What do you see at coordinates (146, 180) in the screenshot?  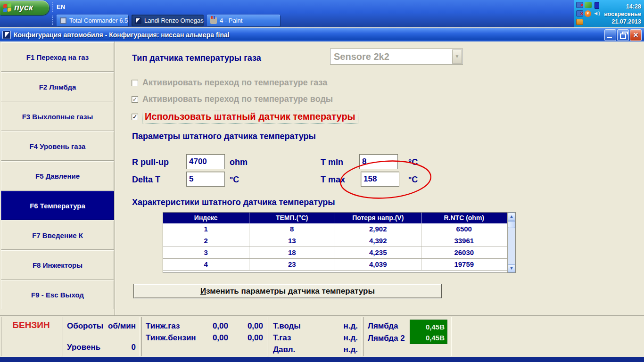 I see `delta-t-label: Delta T` at bounding box center [146, 180].